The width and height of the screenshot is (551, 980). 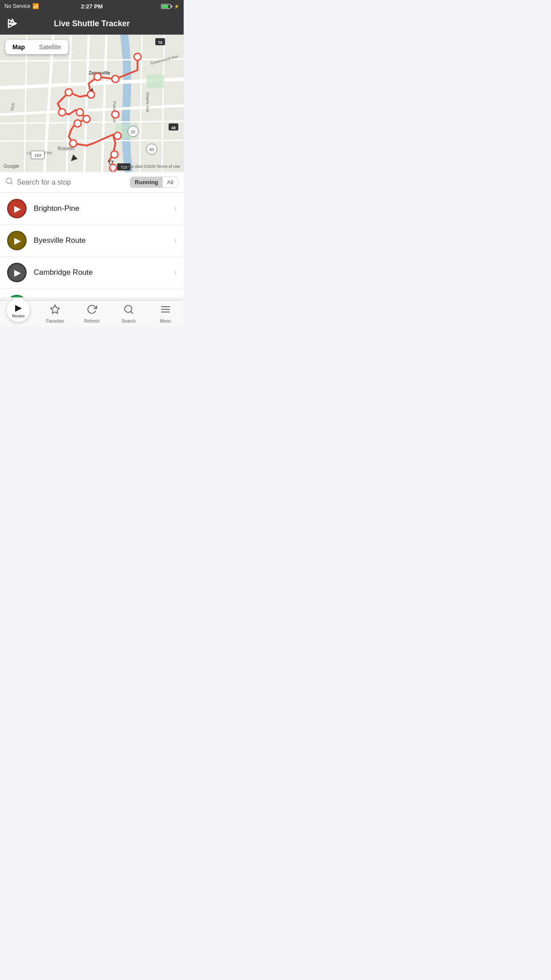 I want to click on wifi-icon: 📶, so click(x=35, y=6).